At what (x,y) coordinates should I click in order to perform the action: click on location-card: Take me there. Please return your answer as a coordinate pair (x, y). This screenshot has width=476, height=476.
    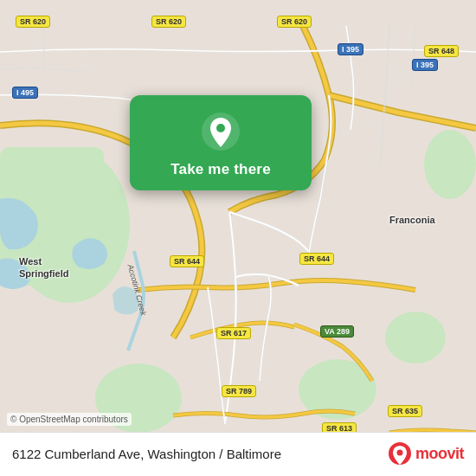
    Looking at the image, I should click on (221, 143).